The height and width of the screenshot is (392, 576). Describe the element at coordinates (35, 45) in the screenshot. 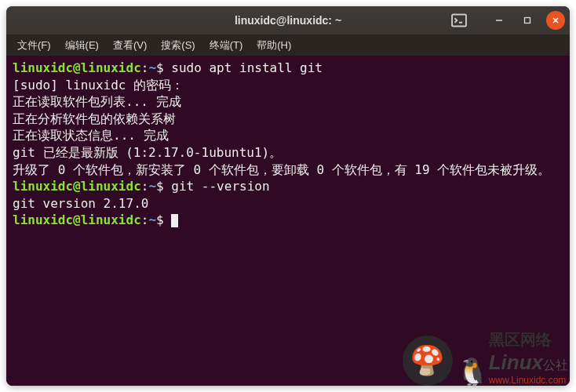

I see `menu-file: 文件(F)` at that location.